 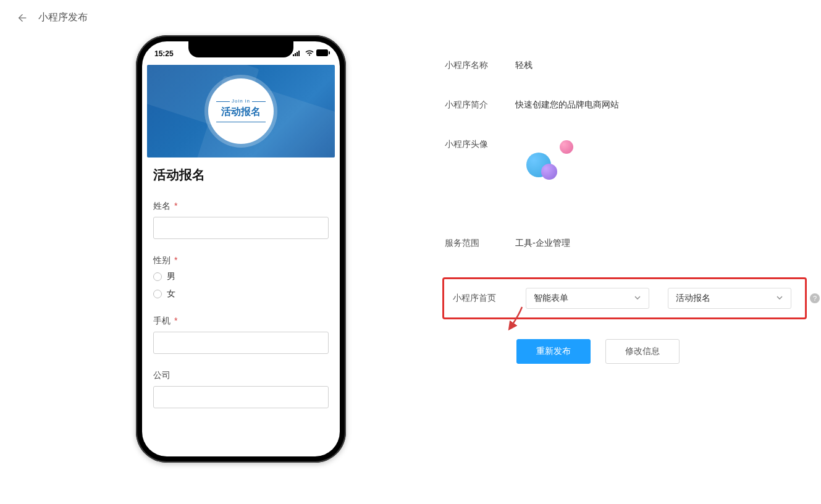 I want to click on banner-subtitle: Join in, so click(x=241, y=101).